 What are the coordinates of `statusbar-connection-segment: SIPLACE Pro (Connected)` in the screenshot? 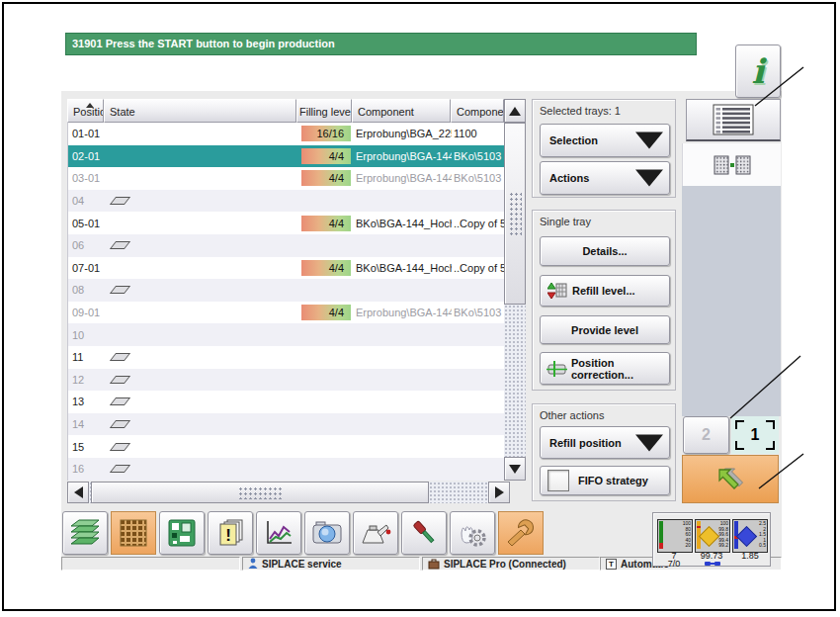 It's located at (511, 564).